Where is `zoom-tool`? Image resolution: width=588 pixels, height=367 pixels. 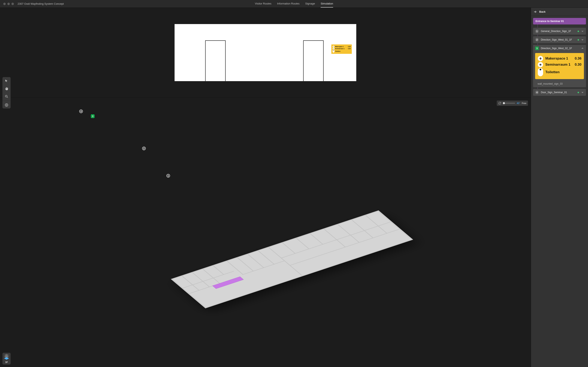 zoom-tool is located at coordinates (7, 96).